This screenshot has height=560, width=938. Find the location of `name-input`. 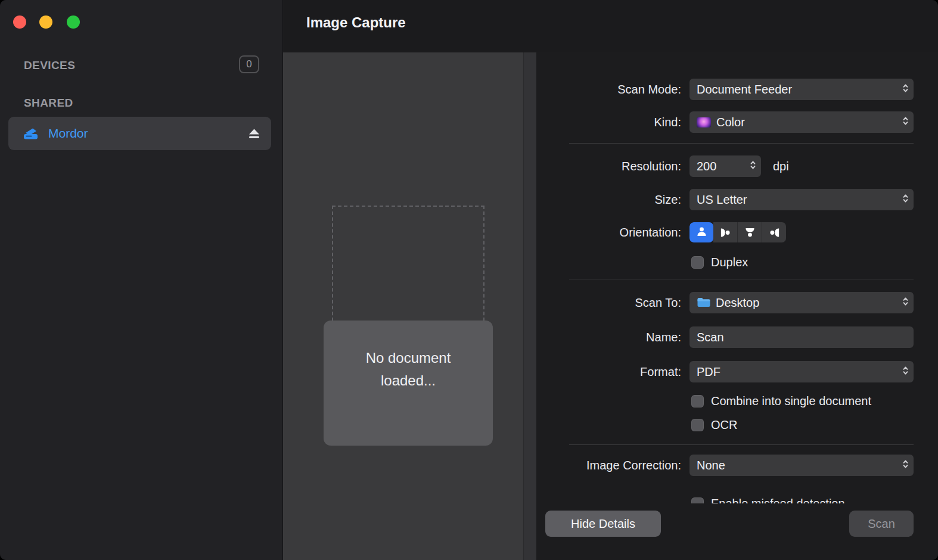

name-input is located at coordinates (802, 337).